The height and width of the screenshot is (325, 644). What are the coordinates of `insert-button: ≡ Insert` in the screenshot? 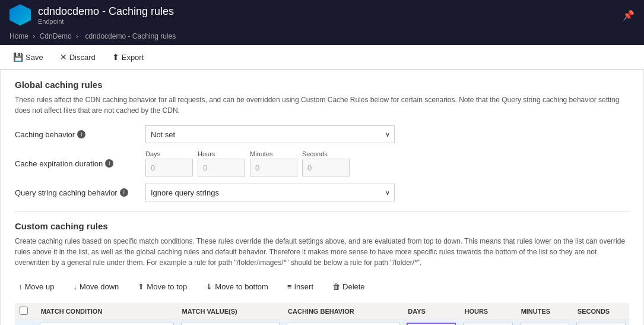 It's located at (300, 286).